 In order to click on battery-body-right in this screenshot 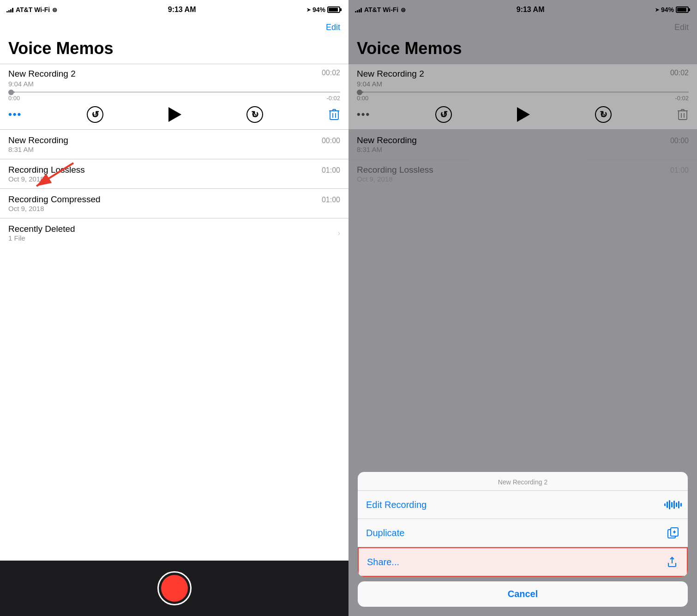, I will do `click(682, 10)`.